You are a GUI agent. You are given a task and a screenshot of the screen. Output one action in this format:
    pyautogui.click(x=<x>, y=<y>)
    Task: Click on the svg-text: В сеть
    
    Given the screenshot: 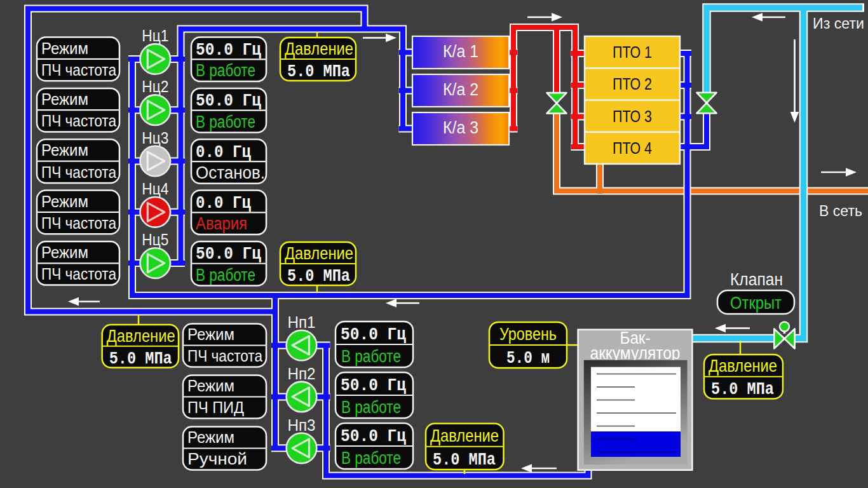 What is the action you would take?
    pyautogui.click(x=841, y=211)
    